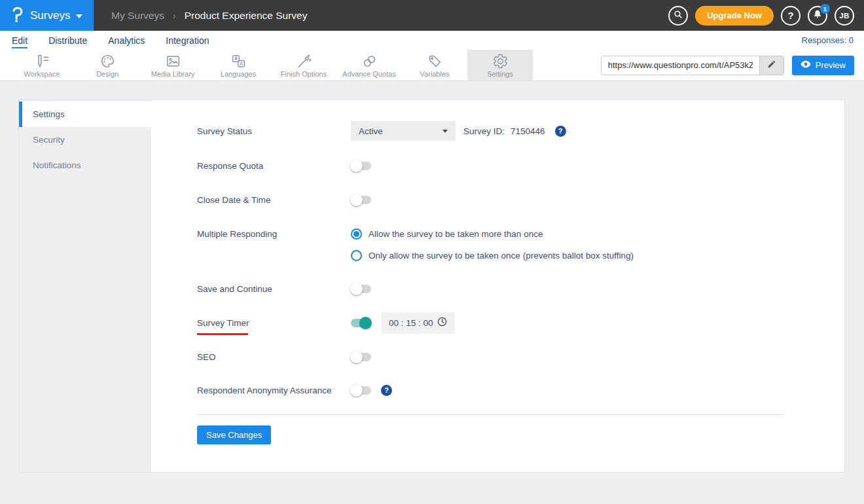  What do you see at coordinates (274, 357) in the screenshot?
I see `seo-label: SEO` at bounding box center [274, 357].